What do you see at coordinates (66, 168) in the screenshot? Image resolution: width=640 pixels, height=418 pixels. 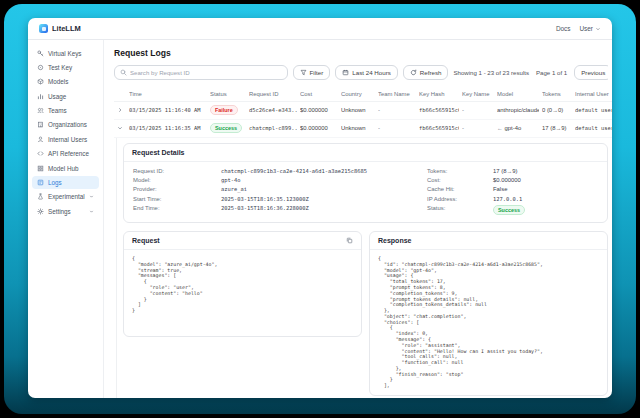 I see `sidebar-item-model-hub: Model Hub` at bounding box center [66, 168].